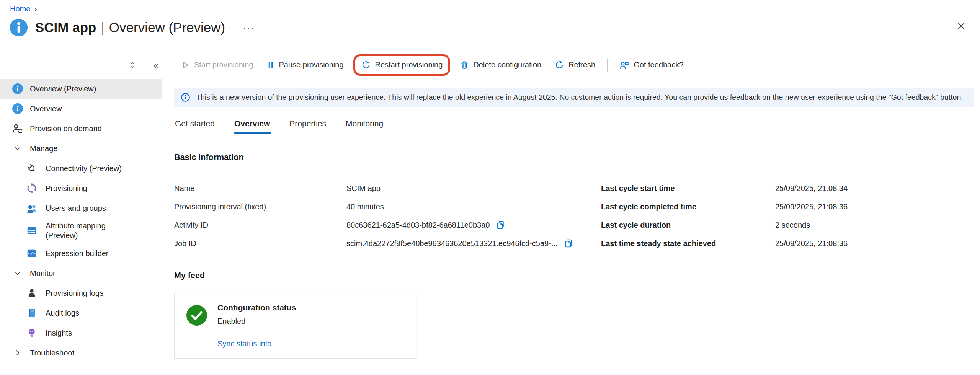 This screenshot has width=980, height=375. What do you see at coordinates (652, 65) in the screenshot?
I see `got-feedback-button: Got feedback?` at bounding box center [652, 65].